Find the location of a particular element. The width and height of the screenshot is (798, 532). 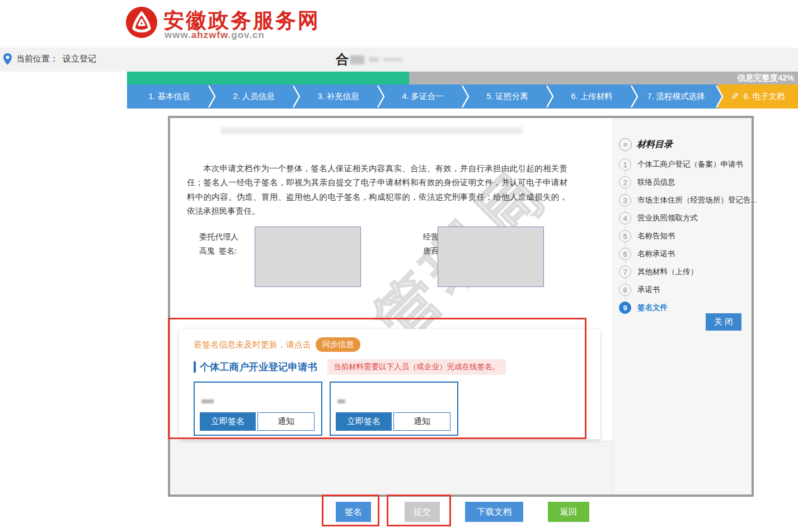

signer-label-agent: 委托代理人 高鬼 签名: is located at coordinates (219, 244).